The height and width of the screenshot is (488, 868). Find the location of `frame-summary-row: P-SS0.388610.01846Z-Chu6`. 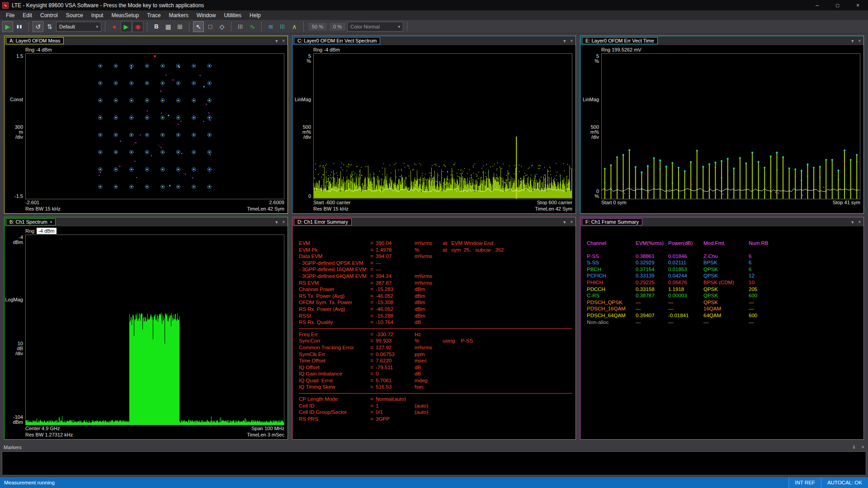

frame-summary-row: P-SS0.388610.01846Z-Chu6 is located at coordinates (723, 257).